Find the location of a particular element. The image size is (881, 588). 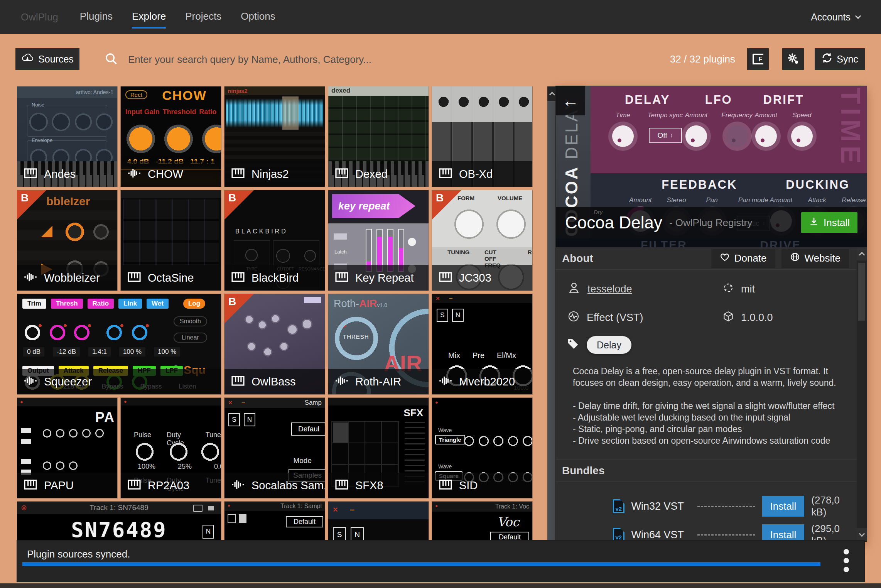

tab-plugins: Plugins is located at coordinates (96, 19).